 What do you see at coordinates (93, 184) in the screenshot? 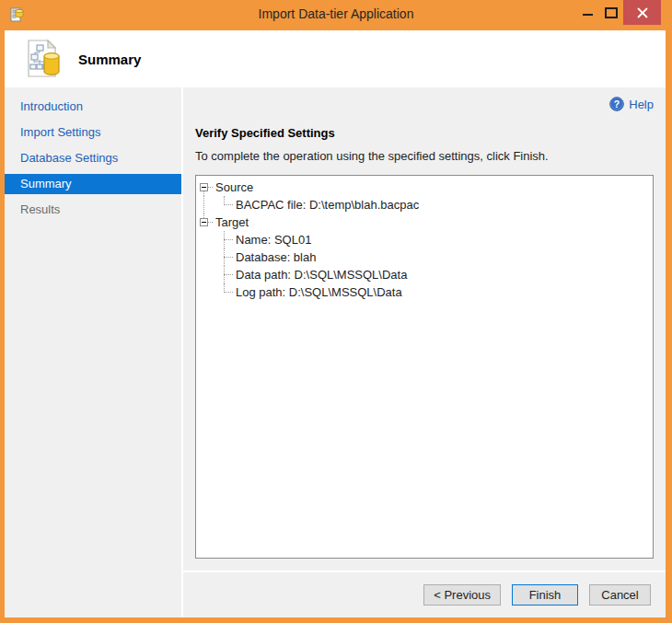
I see `sidebar-item-summary: Summary` at bounding box center [93, 184].